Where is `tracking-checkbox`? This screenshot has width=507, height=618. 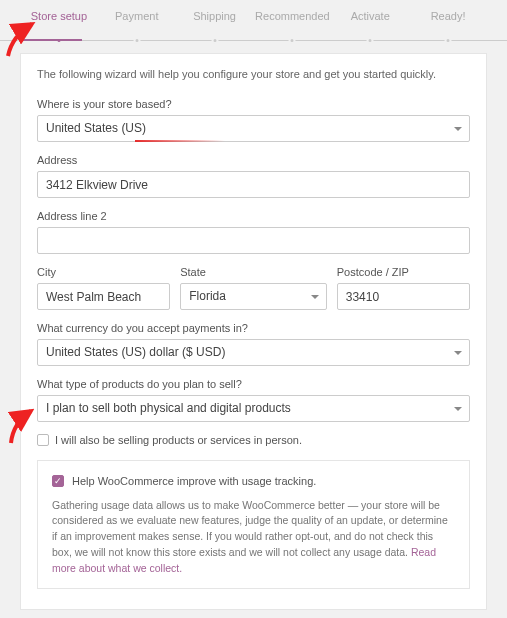 tracking-checkbox is located at coordinates (58, 481).